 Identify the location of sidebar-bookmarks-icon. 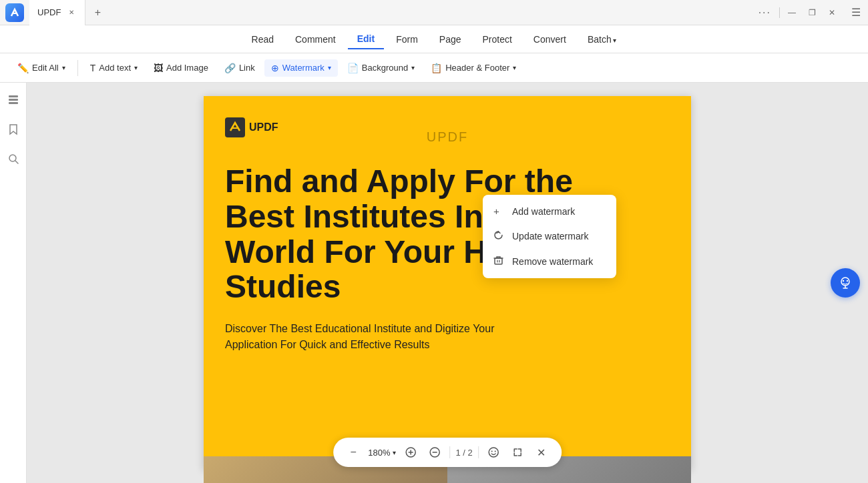
(13, 129).